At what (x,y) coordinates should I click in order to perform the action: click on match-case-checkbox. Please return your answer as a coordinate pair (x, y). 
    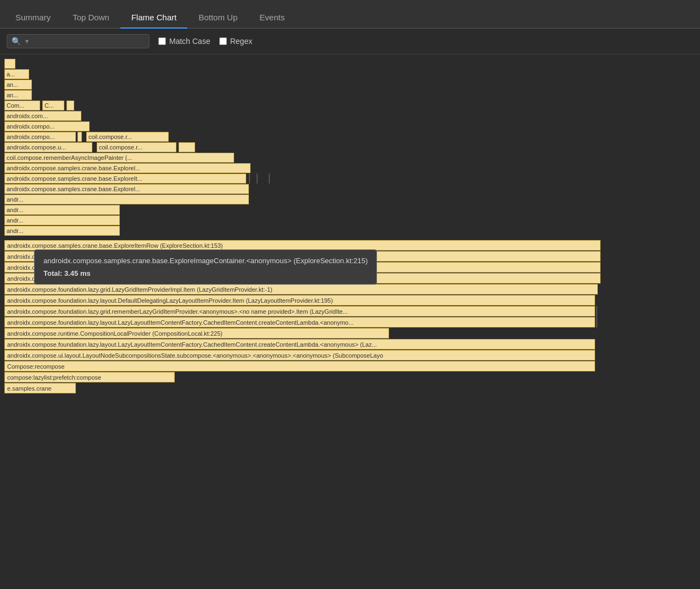
    Looking at the image, I should click on (162, 41).